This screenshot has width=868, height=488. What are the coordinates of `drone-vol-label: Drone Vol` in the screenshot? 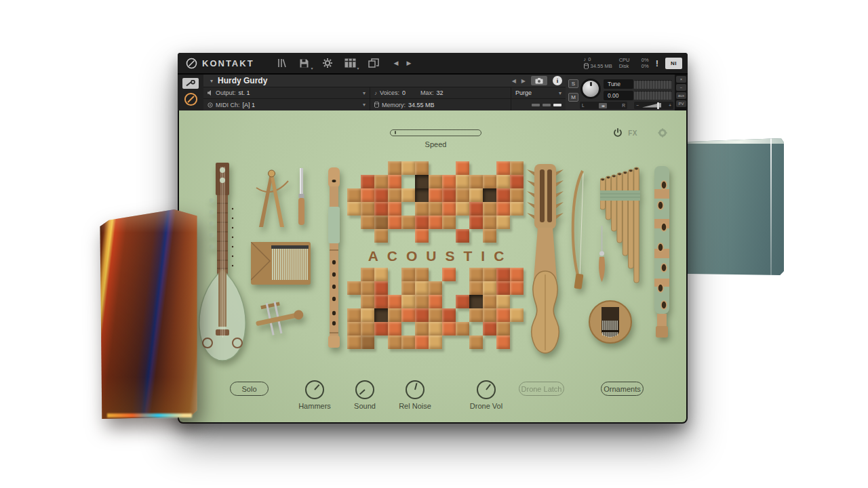 It's located at (486, 406).